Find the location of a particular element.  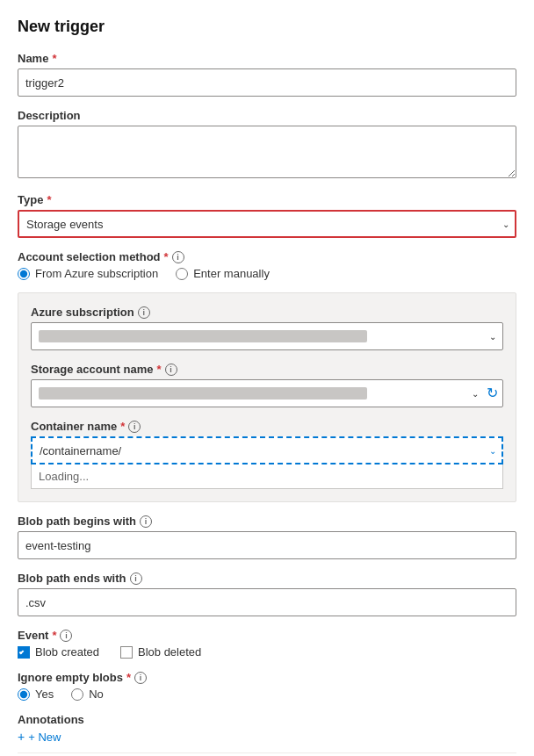

plus-icon: + is located at coordinates (21, 737).